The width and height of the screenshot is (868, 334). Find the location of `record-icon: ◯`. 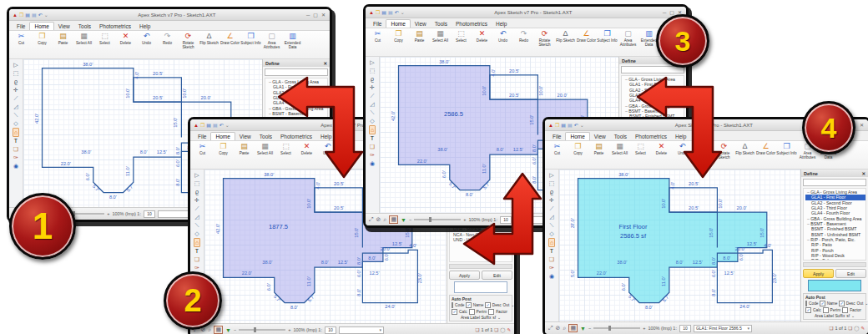

record-icon: ◯ is located at coordinates (856, 328).